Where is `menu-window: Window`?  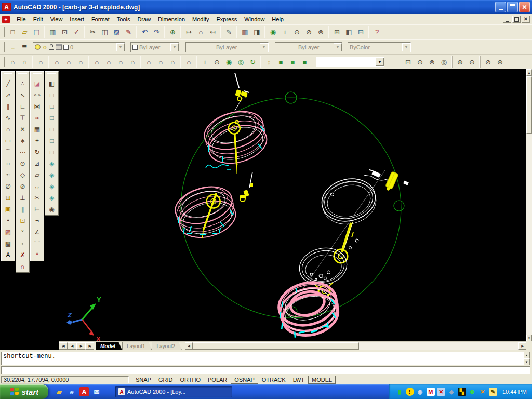 menu-window: Window is located at coordinates (255, 19).